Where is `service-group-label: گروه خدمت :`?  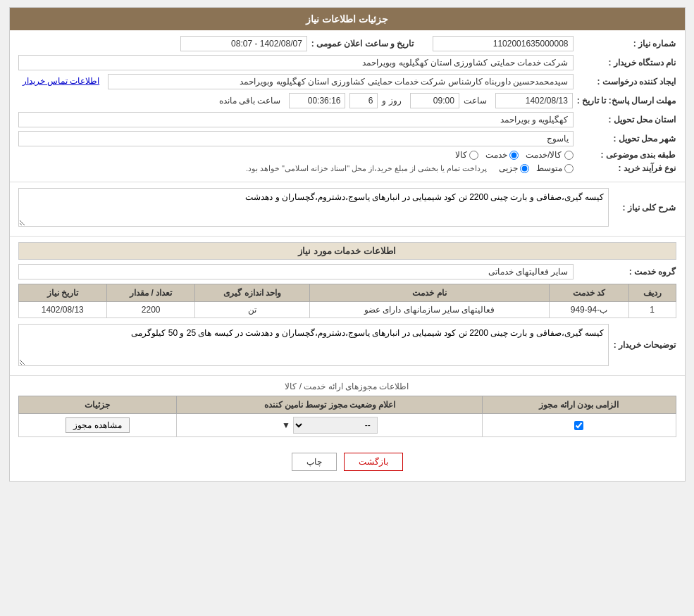
service-group-label: گروه خدمت : is located at coordinates (627, 272).